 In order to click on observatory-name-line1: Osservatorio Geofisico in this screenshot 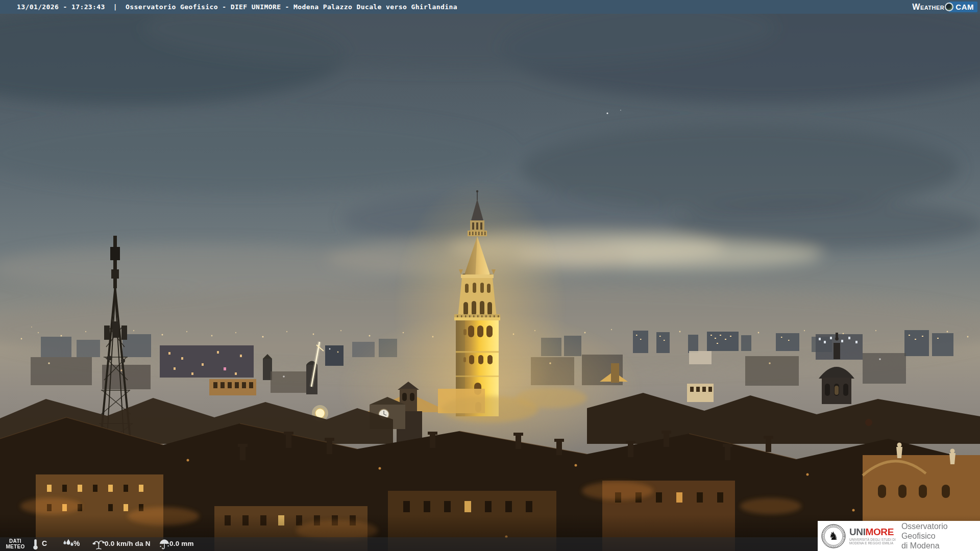, I will do `click(941, 531)`.